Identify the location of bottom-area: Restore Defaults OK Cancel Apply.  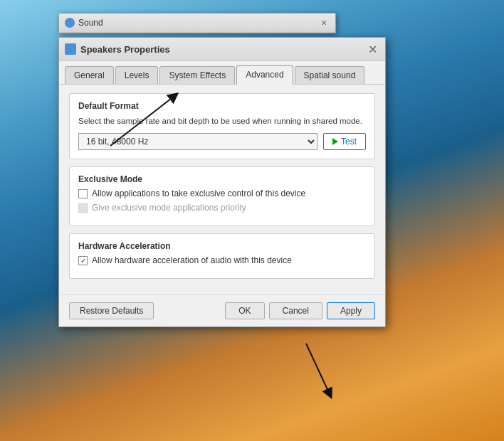
(222, 310).